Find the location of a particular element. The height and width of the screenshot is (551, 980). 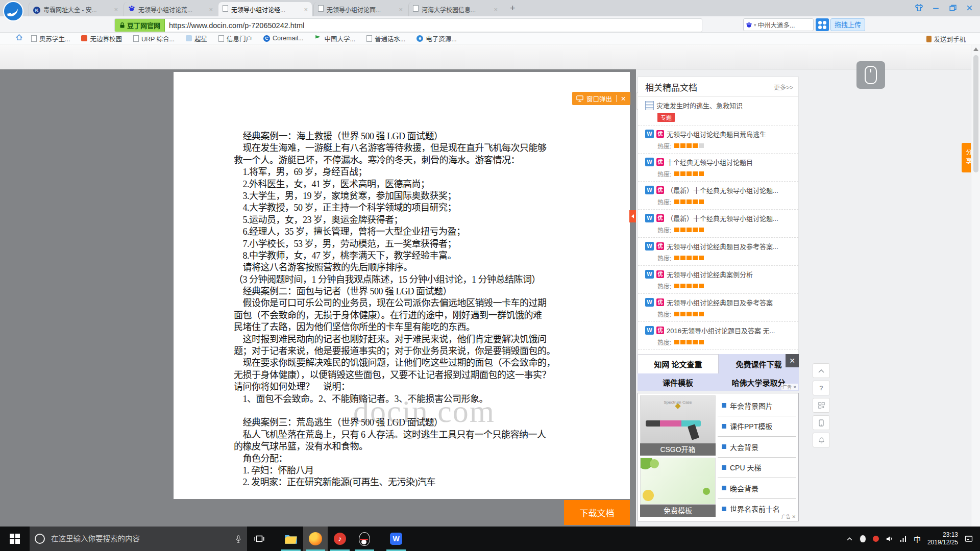

mobile-view-button is located at coordinates (821, 422).